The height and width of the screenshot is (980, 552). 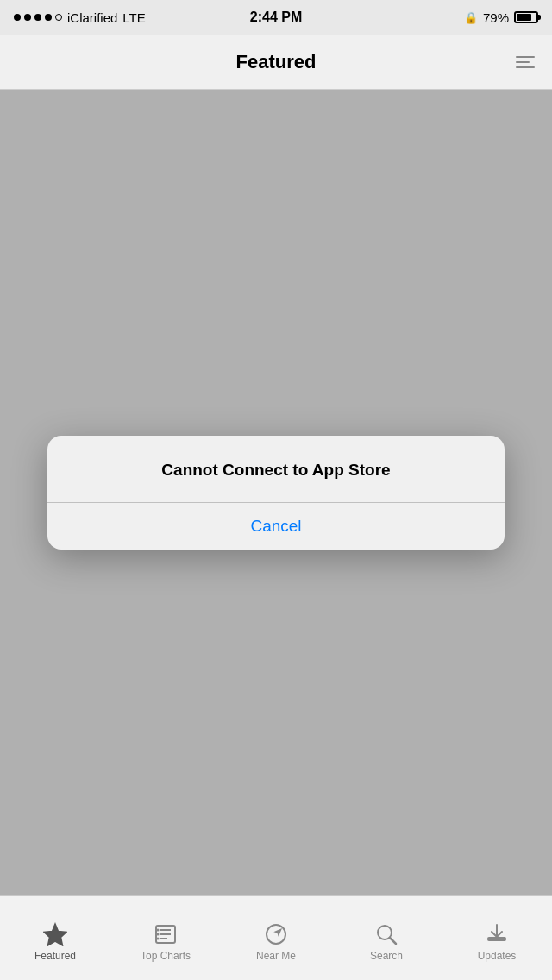 What do you see at coordinates (497, 934) in the screenshot?
I see `updates-icon` at bounding box center [497, 934].